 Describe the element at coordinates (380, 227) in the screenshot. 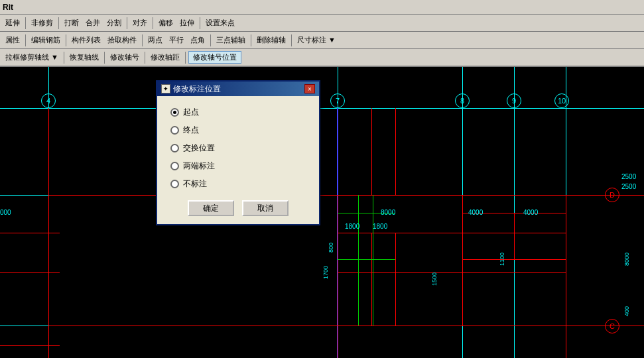

I see `dim-1800-2: 1800` at that location.